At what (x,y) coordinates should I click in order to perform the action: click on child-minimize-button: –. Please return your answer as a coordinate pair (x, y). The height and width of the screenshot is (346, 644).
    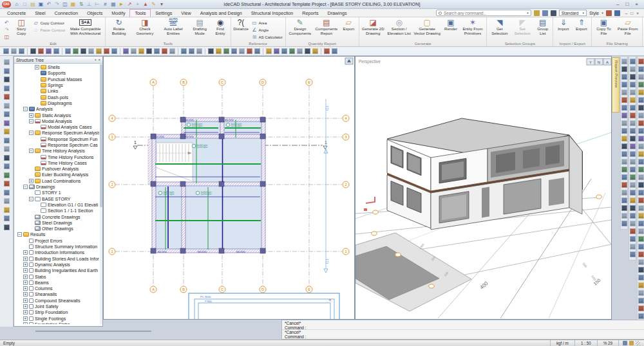
    Looking at the image, I should click on (627, 13).